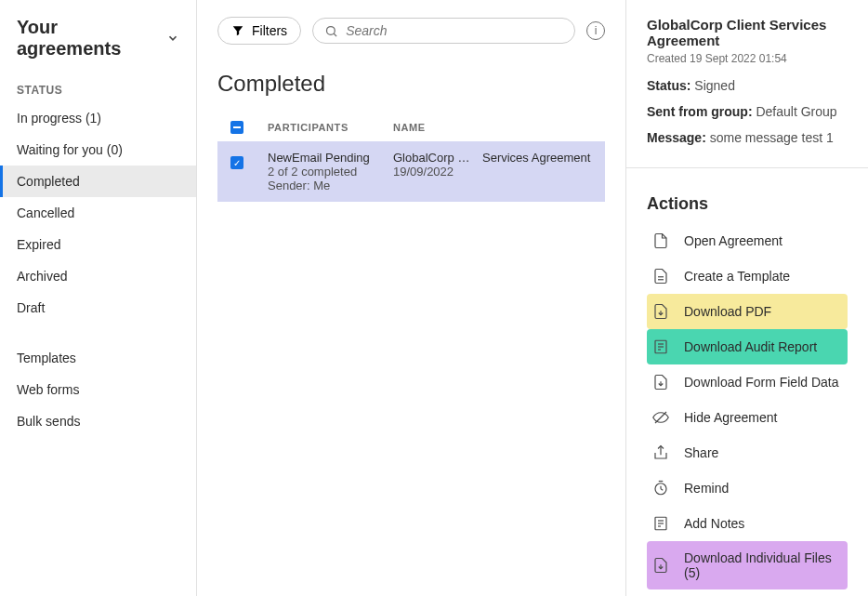 This screenshot has width=868, height=596. I want to click on search-input, so click(454, 31).